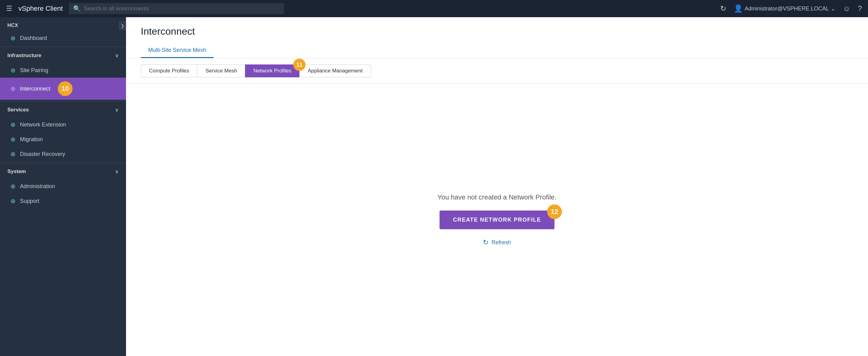 This screenshot has height=356, width=868. What do you see at coordinates (13, 70) in the screenshot?
I see `site-pairing-icon: ⊕` at bounding box center [13, 70].